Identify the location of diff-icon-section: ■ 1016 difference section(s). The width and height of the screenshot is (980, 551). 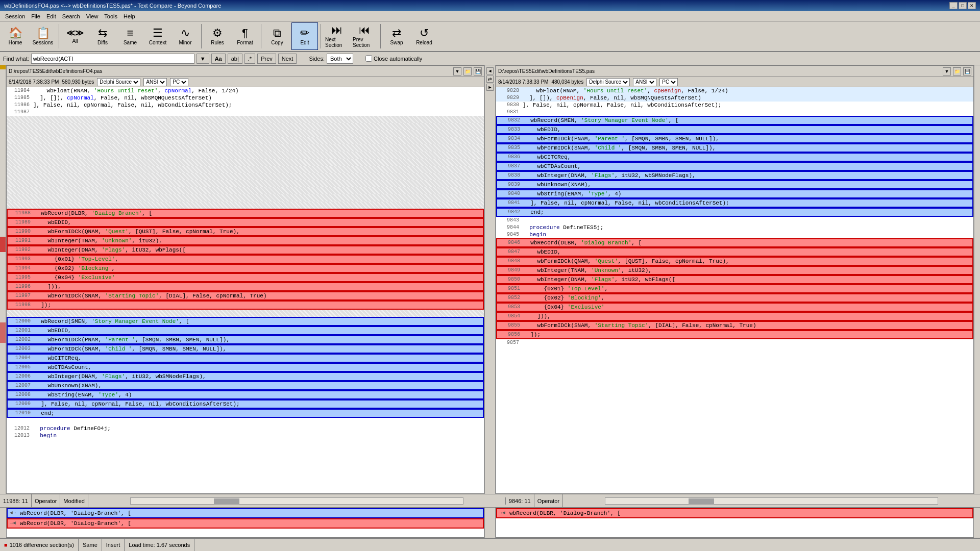
(39, 545).